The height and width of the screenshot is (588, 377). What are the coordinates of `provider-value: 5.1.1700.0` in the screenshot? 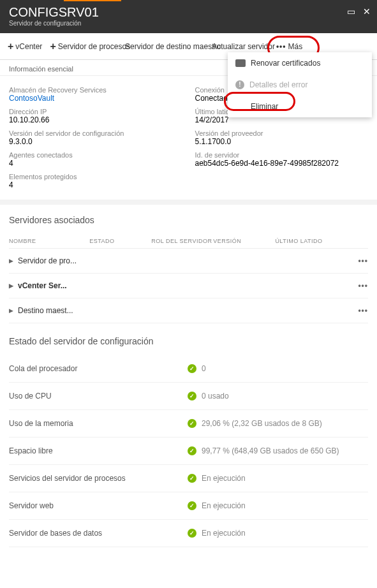 It's located at (282, 142).